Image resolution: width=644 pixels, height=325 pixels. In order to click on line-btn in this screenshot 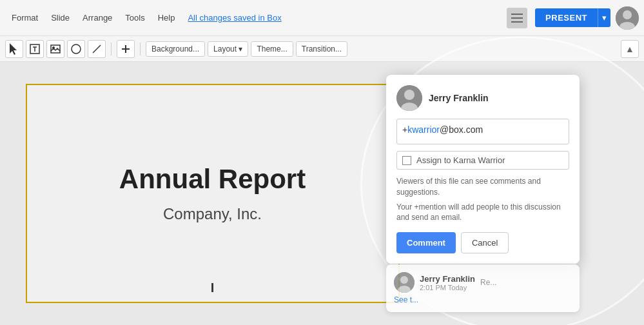, I will do `click(97, 49)`.